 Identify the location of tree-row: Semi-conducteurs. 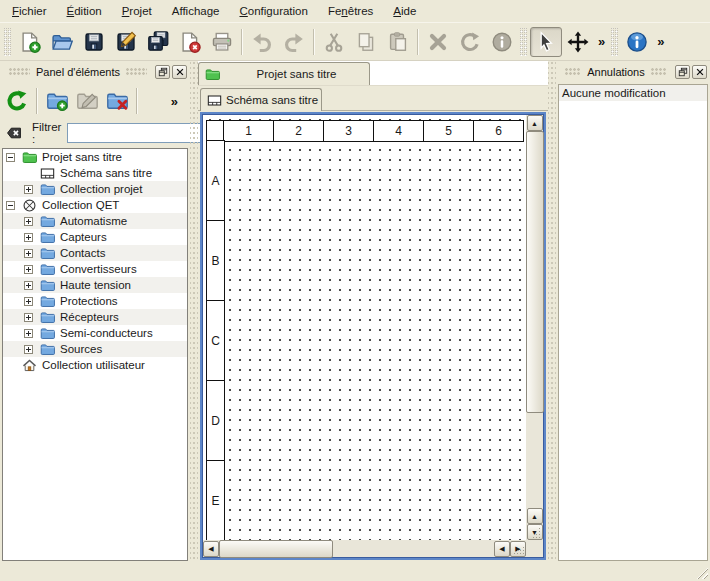
(95, 333).